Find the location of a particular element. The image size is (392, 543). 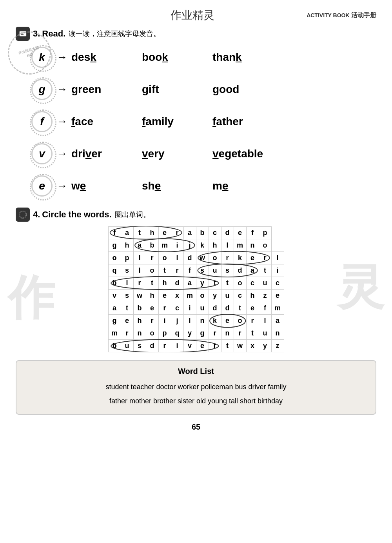

page-number: 65 is located at coordinates (196, 427).